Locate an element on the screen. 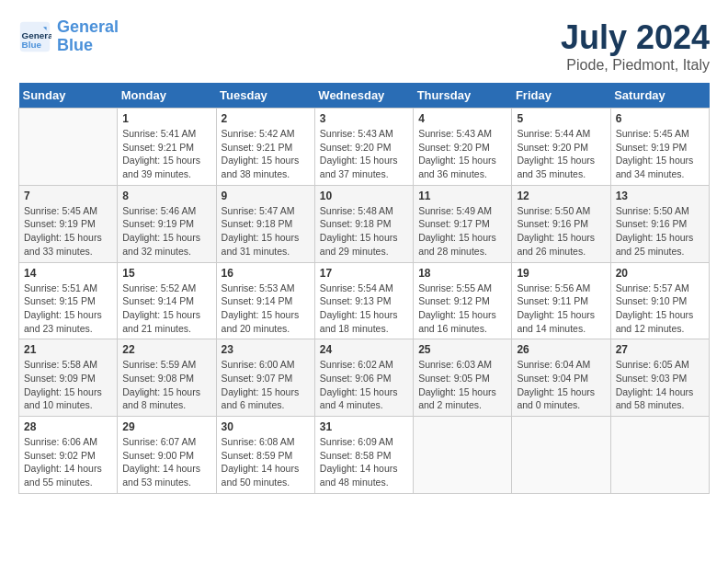 This screenshot has height=563, width=728. cell-info: Sunrise: 5:58 AM Sunset: 9:09 PM Dayligh… is located at coordinates (68, 385).